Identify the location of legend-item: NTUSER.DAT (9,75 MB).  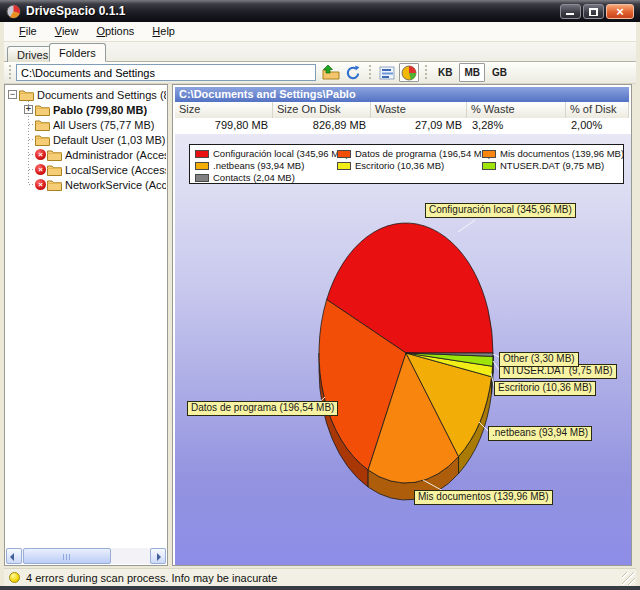
(543, 166).